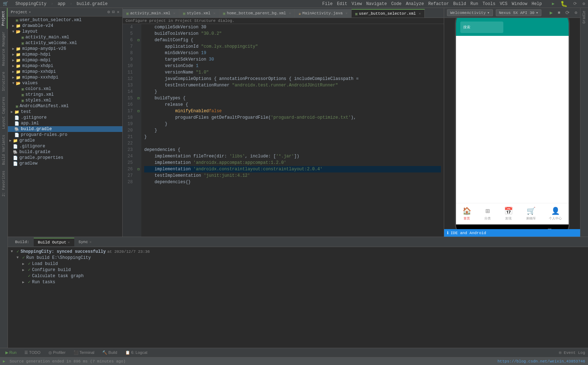 The image size is (588, 365). What do you see at coordinates (4, 49) in the screenshot?
I see `vert-tab-resource: Resource Manager` at bounding box center [4, 49].